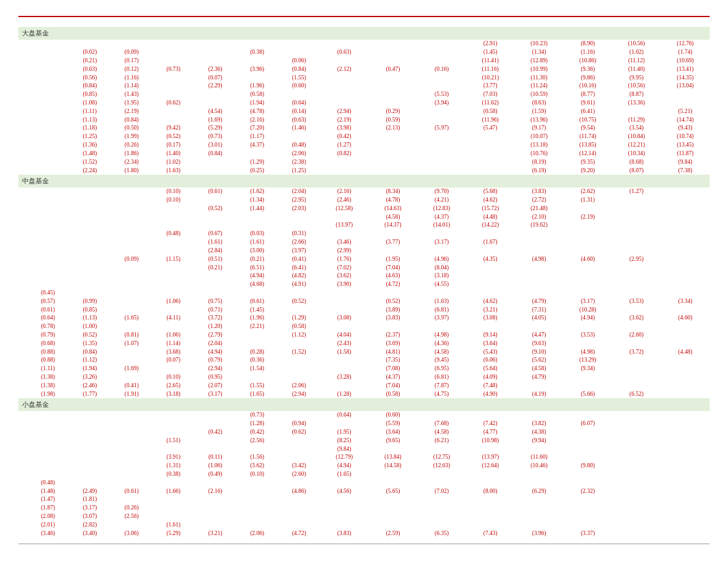  What do you see at coordinates (90, 533) in the screenshot?
I see `cell-2-14-2: (3.40)` at bounding box center [90, 533].